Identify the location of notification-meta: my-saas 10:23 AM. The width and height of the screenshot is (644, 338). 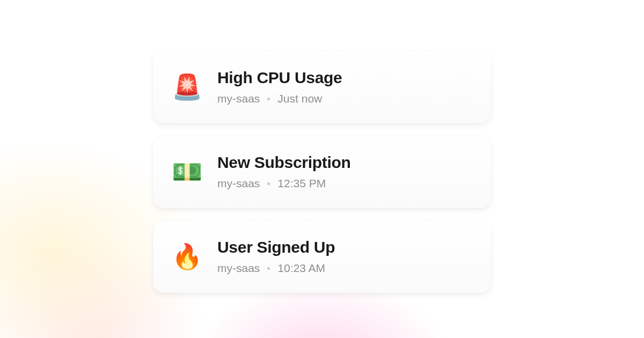
(276, 268).